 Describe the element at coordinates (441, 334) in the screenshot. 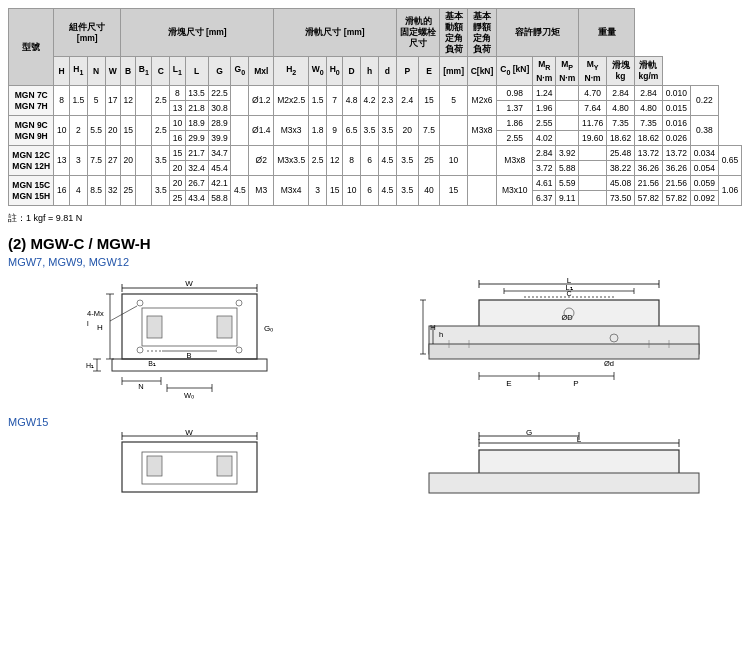

I see `label-h: h` at that location.